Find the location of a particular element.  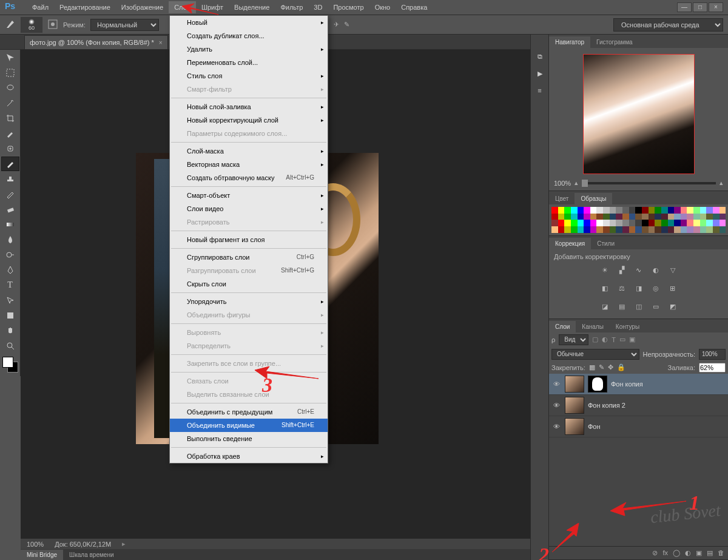

layer-row: 👁 Фон копия is located at coordinates (638, 385).